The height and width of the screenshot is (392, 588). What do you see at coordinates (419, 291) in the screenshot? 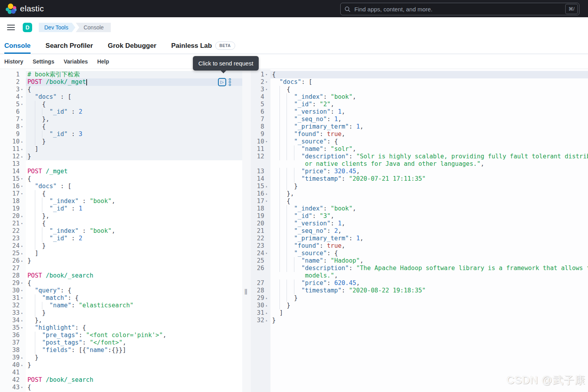
I see `code-line: 28"timestamp": "2020-08-22 19:18:35"` at bounding box center [419, 291].